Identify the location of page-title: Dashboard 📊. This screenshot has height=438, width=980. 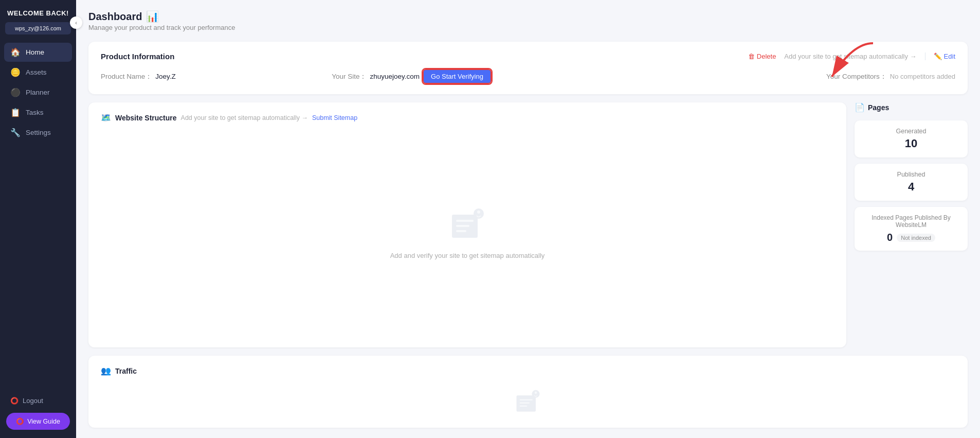
(528, 16).